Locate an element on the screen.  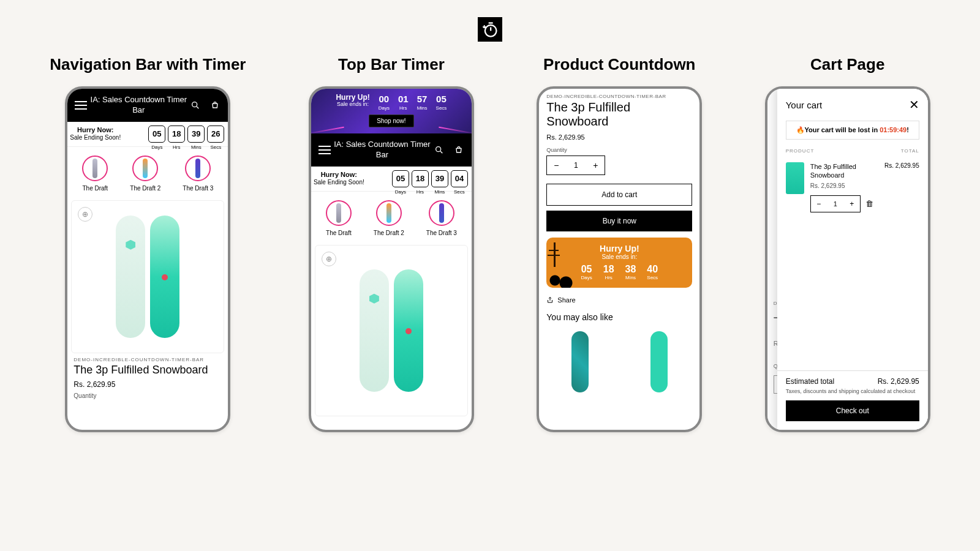
cart-qty-minus-button: − is located at coordinates (819, 204).